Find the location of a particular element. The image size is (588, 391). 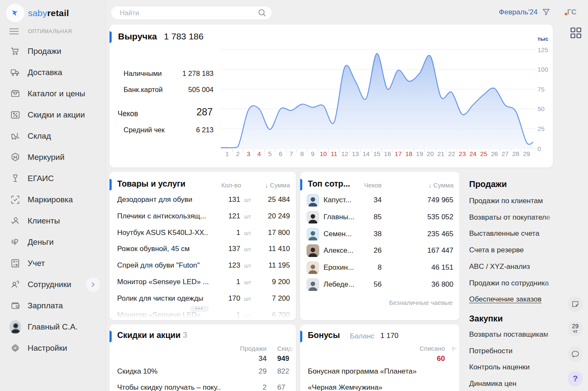

product-row: Рожок обувной, 45 см137шт11 410 is located at coordinates (203, 252).